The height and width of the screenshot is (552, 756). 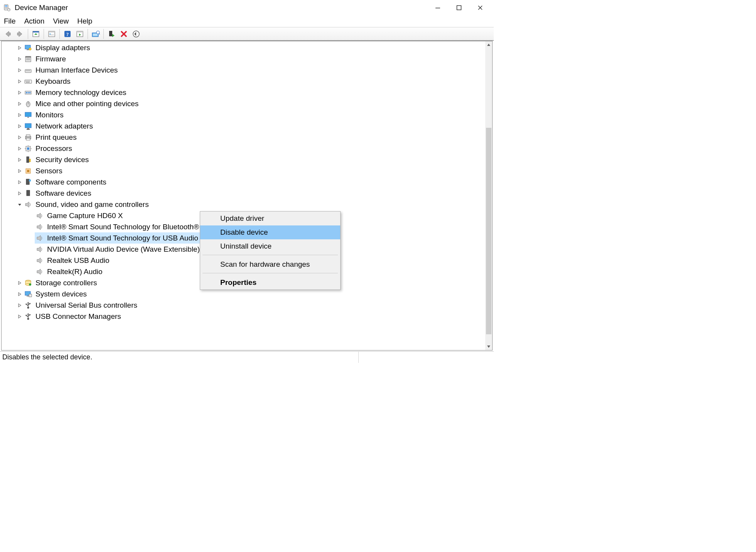 I want to click on category-row: Human Interface Devices, so click(x=247, y=70).